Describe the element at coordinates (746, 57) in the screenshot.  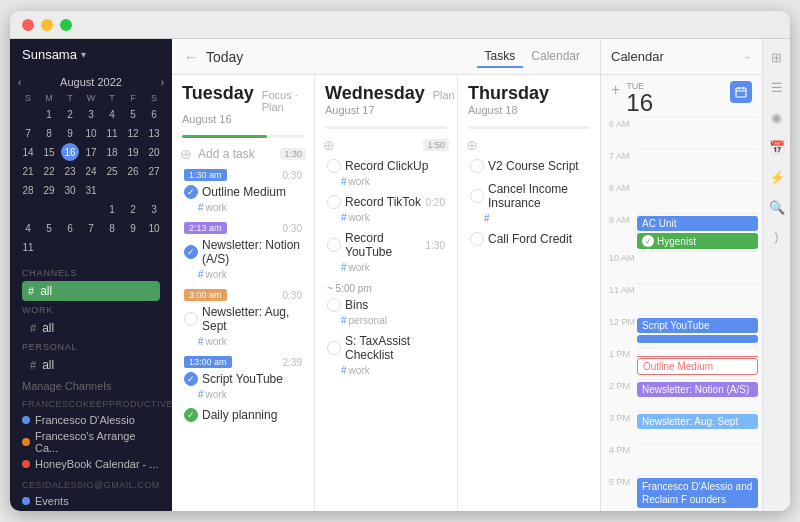
I see `cal-panel-nav: →` at that location.